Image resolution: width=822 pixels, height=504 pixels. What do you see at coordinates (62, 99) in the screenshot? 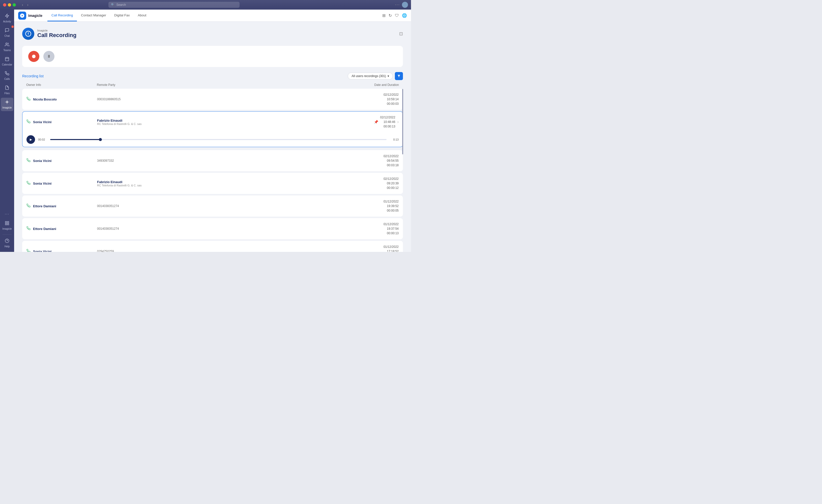
I see `owner-info: Nicola Boscolo` at bounding box center [62, 99].